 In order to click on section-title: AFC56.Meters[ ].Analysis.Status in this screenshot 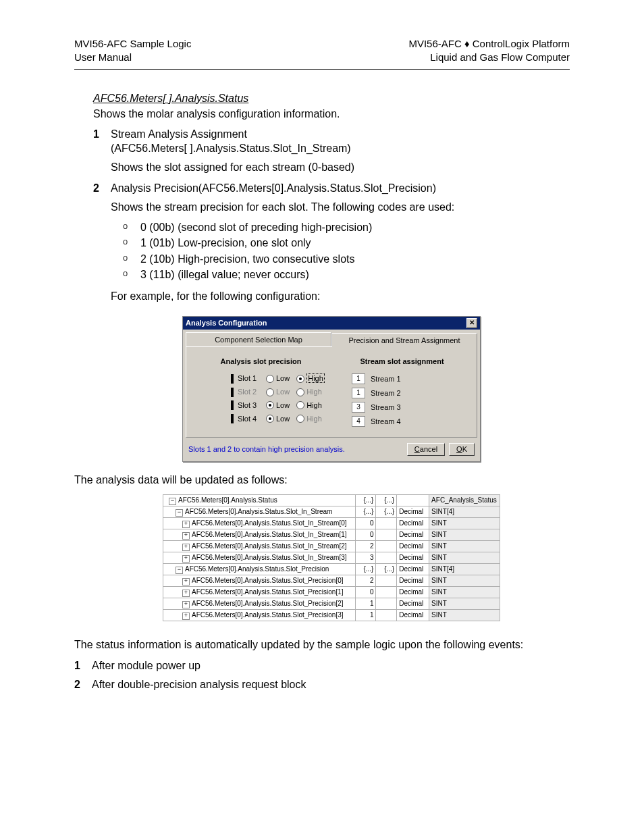, I will do `click(331, 99)`.